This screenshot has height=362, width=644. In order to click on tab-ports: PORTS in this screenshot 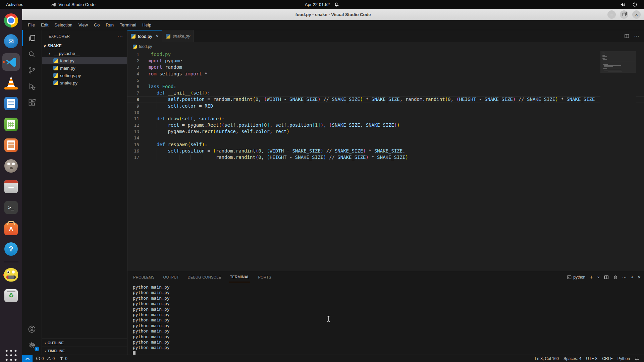, I will do `click(264, 277)`.